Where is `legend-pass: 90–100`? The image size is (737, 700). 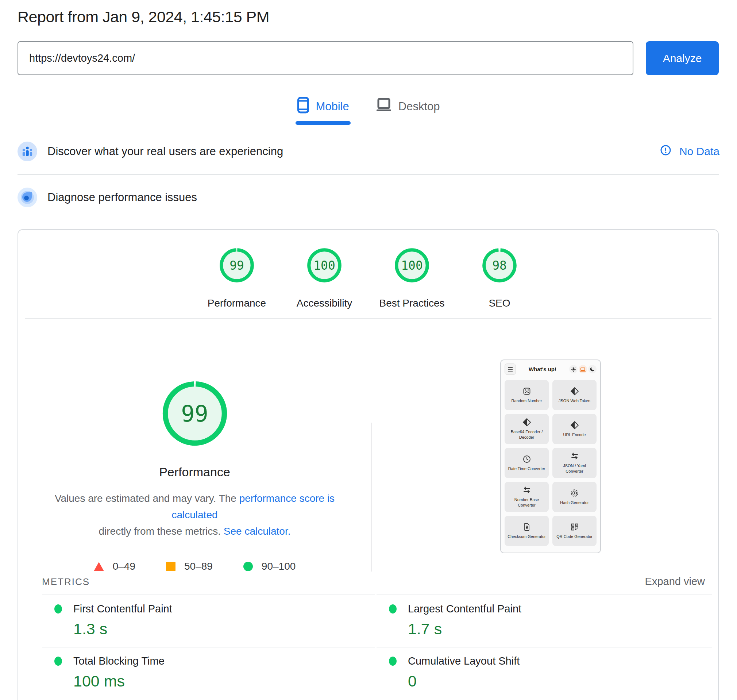 legend-pass: 90–100 is located at coordinates (269, 566).